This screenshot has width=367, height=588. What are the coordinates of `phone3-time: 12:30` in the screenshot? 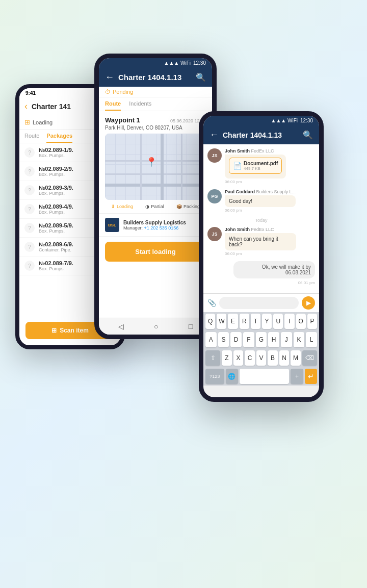 It's located at (307, 120).